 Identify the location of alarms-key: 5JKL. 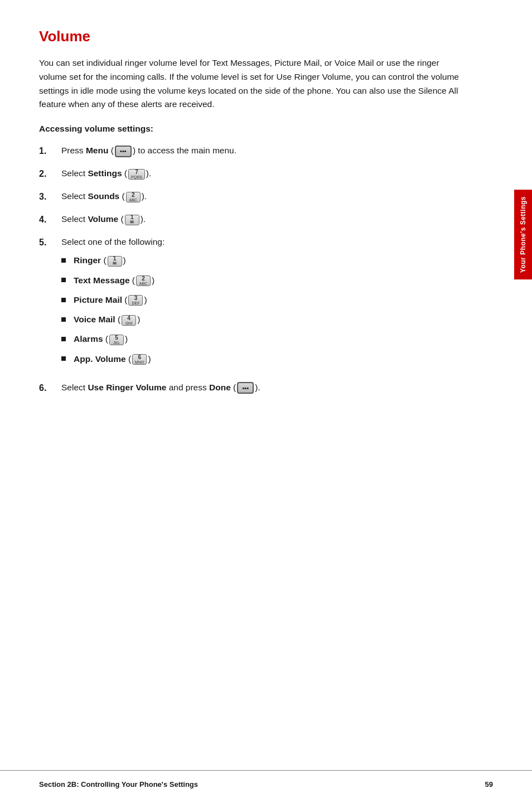
(117, 340).